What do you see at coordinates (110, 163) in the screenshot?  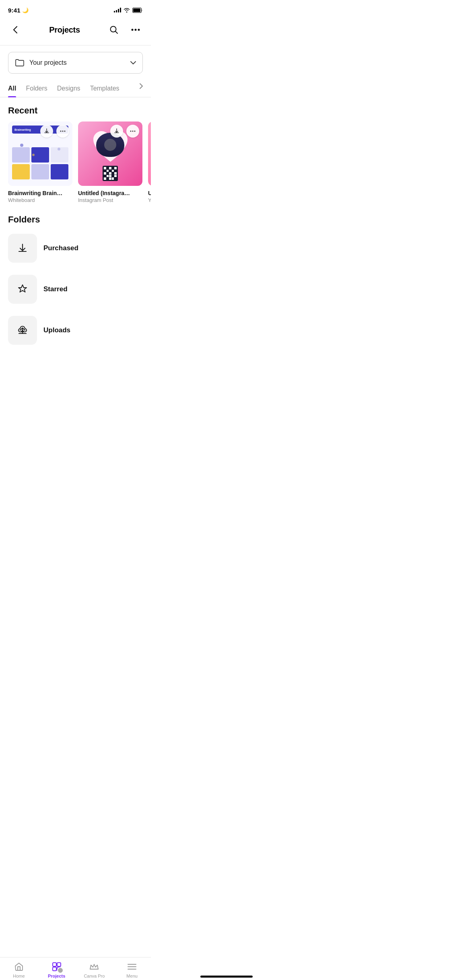 I see `recent-card-instagram: Untitled (Instagra… Instagram Post` at bounding box center [110, 163].